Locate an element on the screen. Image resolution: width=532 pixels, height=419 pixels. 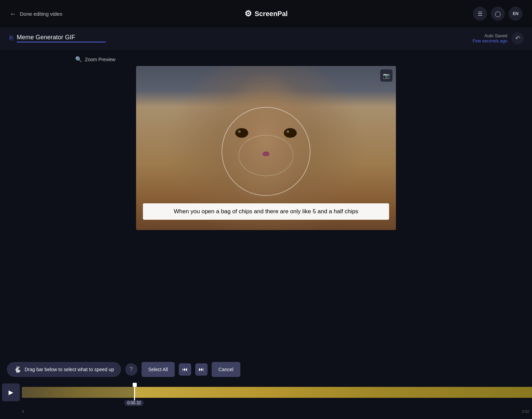
camera-icon: 📷 is located at coordinates (386, 76).